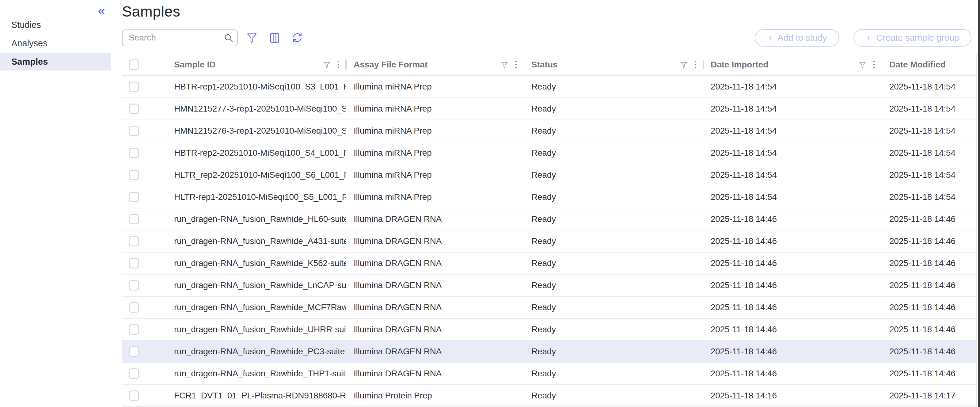 This screenshot has height=407, width=980. I want to click on header-date-imported: Date Imported, so click(793, 65).